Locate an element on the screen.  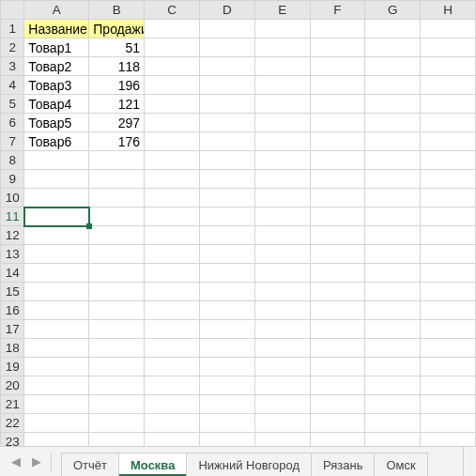
row-header-19: 19 is located at coordinates (13, 367).